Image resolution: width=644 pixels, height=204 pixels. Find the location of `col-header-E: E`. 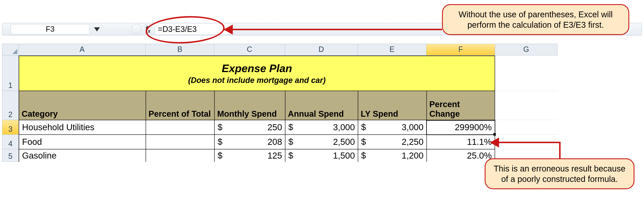

col-header-E: E is located at coordinates (392, 50).